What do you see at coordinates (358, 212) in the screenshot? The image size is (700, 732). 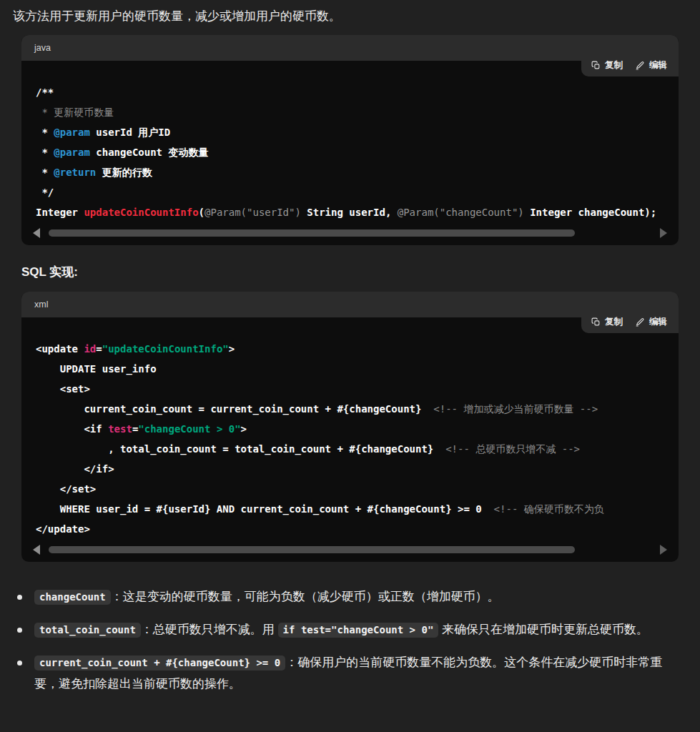 I see `code-line: Integer updateCoinCountInfo(@Param("user…` at bounding box center [358, 212].